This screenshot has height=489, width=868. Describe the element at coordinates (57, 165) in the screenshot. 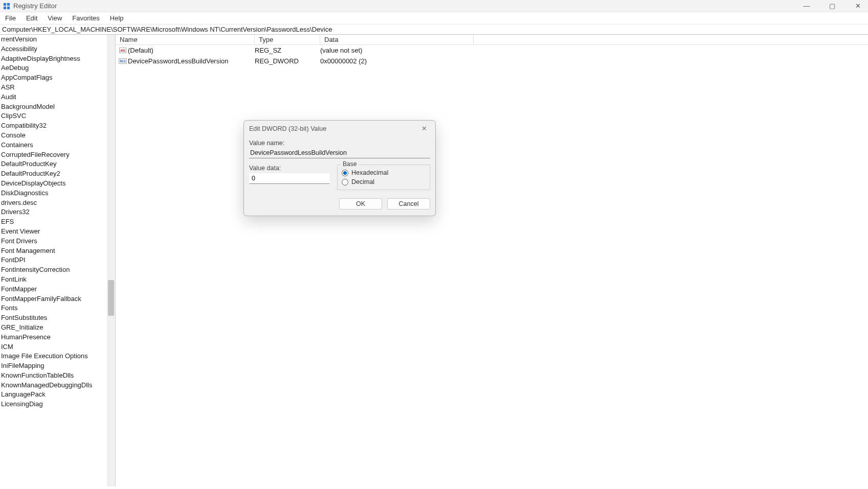

I see `tree-item: DefaultProductKey` at that location.